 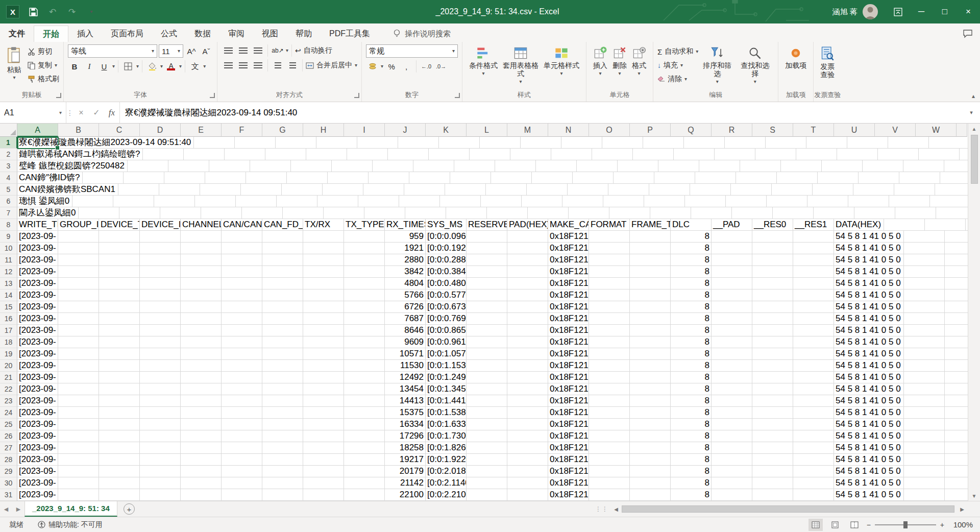 What do you see at coordinates (487, 225) in the screenshot?
I see `cell-L8: RESERVED` at bounding box center [487, 225].